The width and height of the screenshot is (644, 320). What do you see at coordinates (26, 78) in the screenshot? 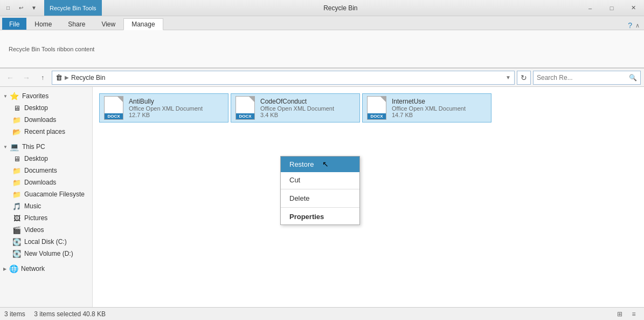
I see `forward-button: →` at bounding box center [26, 78].